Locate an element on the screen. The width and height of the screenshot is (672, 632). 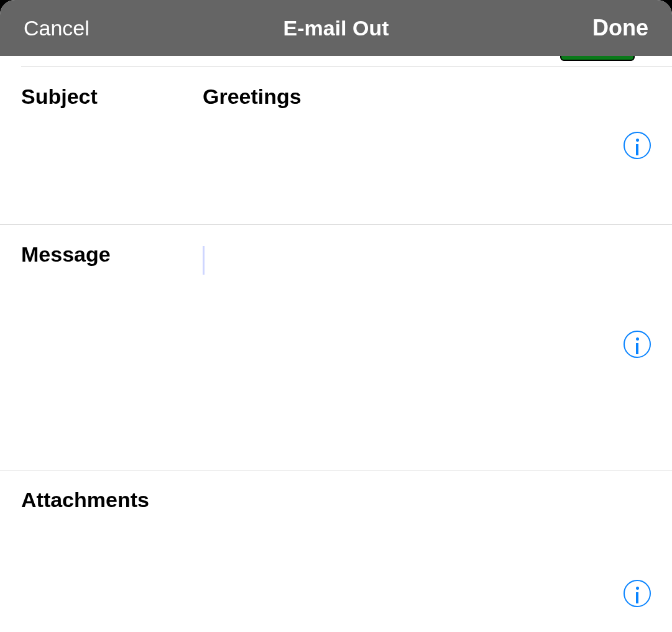
modal-title: E-mail Out is located at coordinates (336, 29).